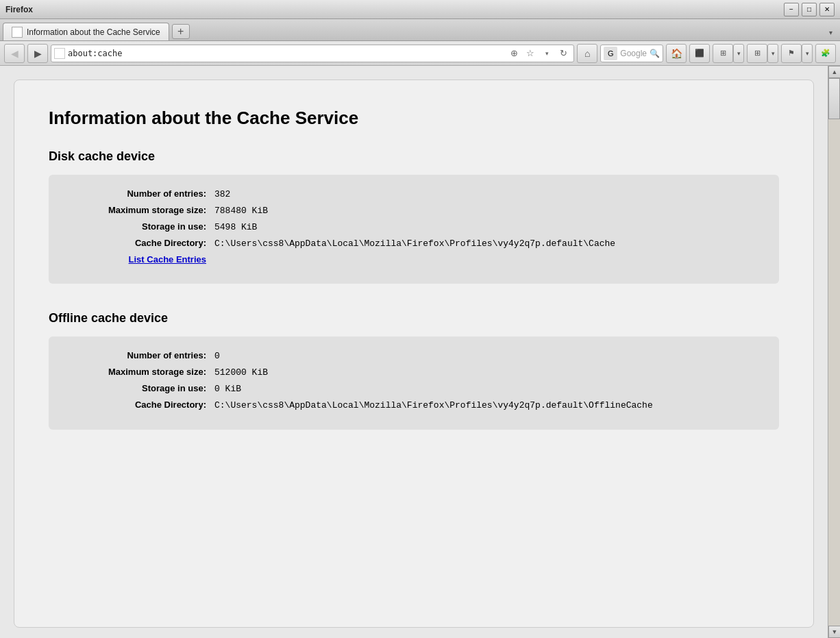 This screenshot has height=638, width=840. I want to click on offline-cache-dir-value: C:\Users\css8\AppData\Local\Mozilla\Fire…, so click(434, 406).